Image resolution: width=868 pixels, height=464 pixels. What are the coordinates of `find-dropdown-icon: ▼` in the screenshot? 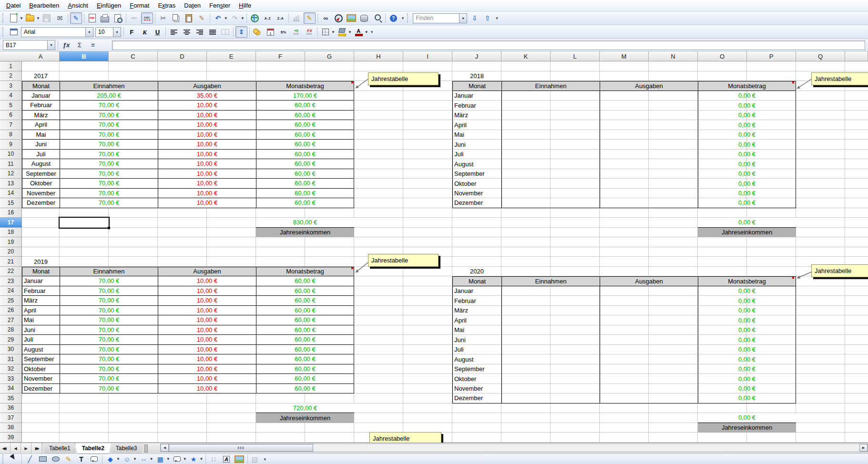 It's located at (463, 18).